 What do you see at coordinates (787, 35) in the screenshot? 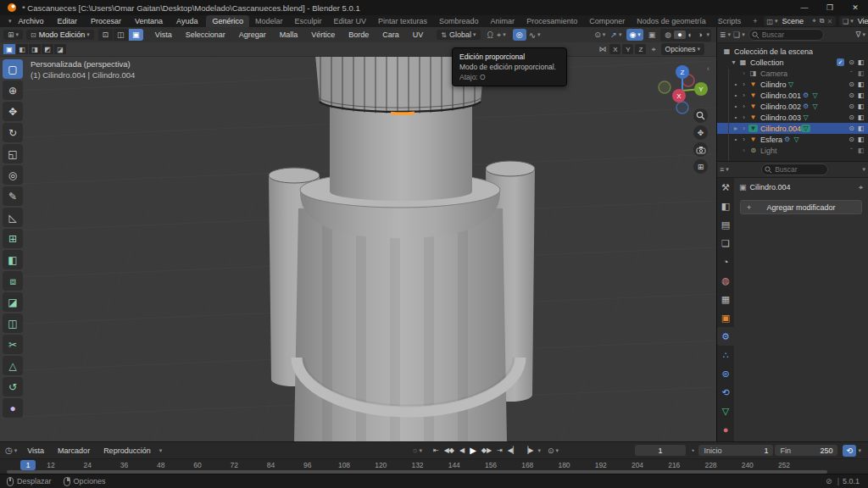
I see `outliner-search` at bounding box center [787, 35].